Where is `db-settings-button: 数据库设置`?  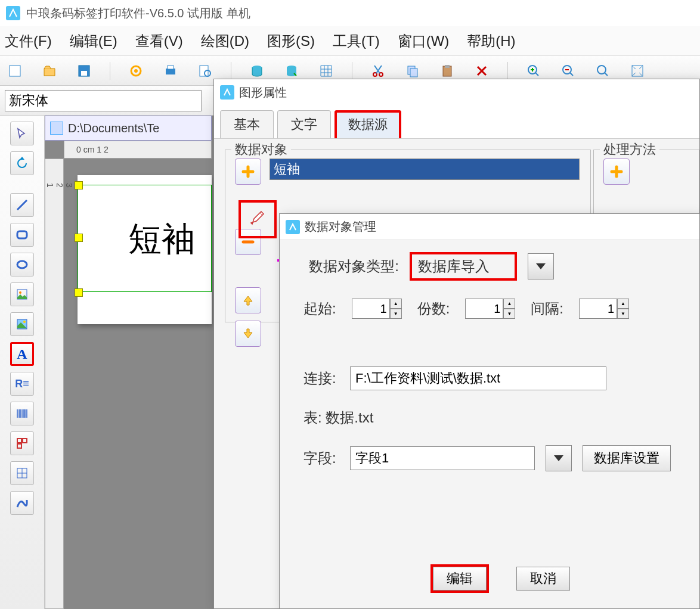 db-settings-button: 数据库设置 is located at coordinates (627, 458).